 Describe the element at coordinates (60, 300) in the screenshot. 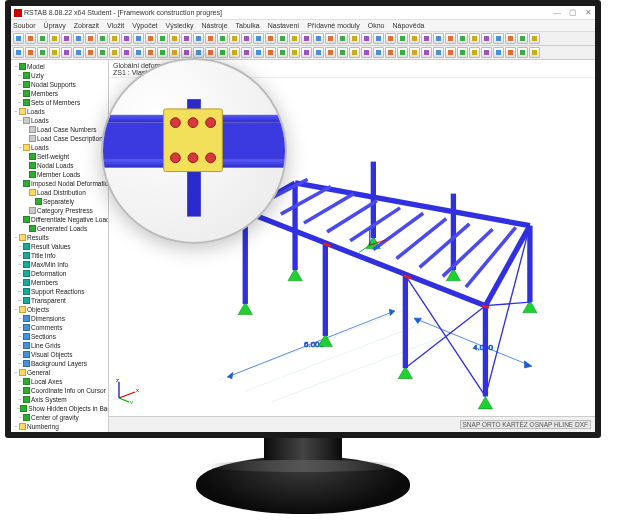

I see `tree-item: –Transparent` at that location.